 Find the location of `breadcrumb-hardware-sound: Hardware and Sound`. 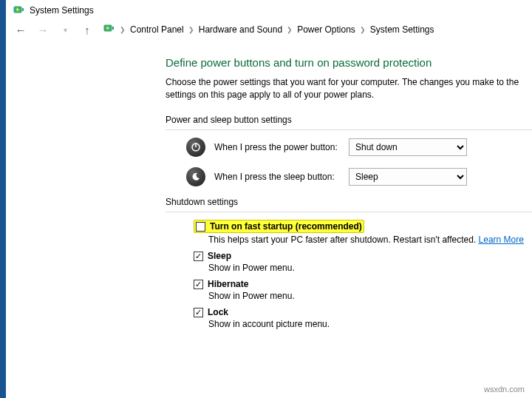

breadcrumb-hardware-sound: Hardware and Sound is located at coordinates (241, 30).